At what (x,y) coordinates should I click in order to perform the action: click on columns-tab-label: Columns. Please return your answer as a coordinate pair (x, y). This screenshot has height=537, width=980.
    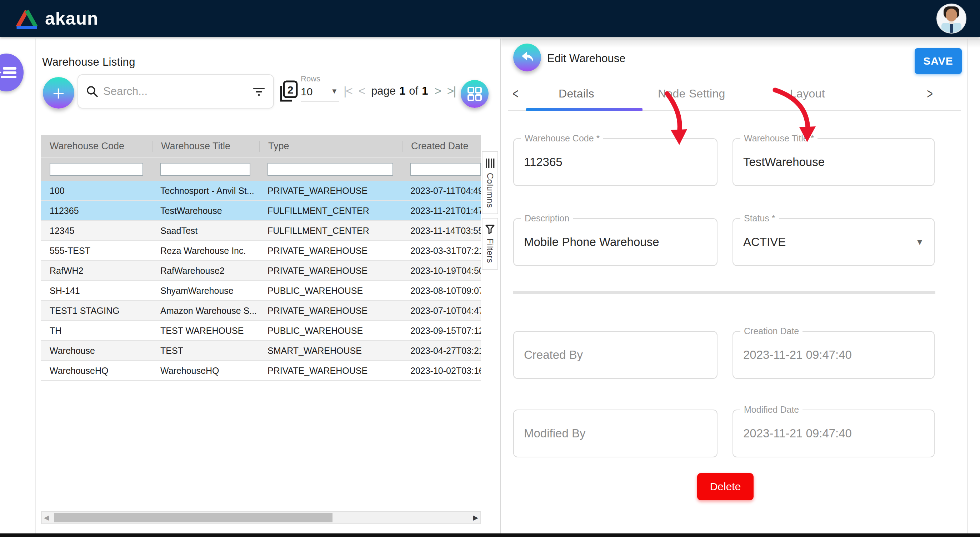
    Looking at the image, I should click on (490, 190).